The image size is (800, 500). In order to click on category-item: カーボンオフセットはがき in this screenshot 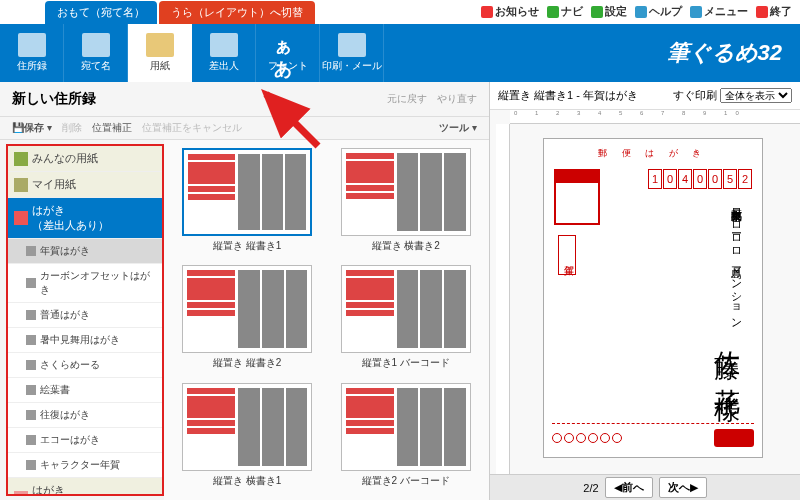, I will do `click(85, 284)`.